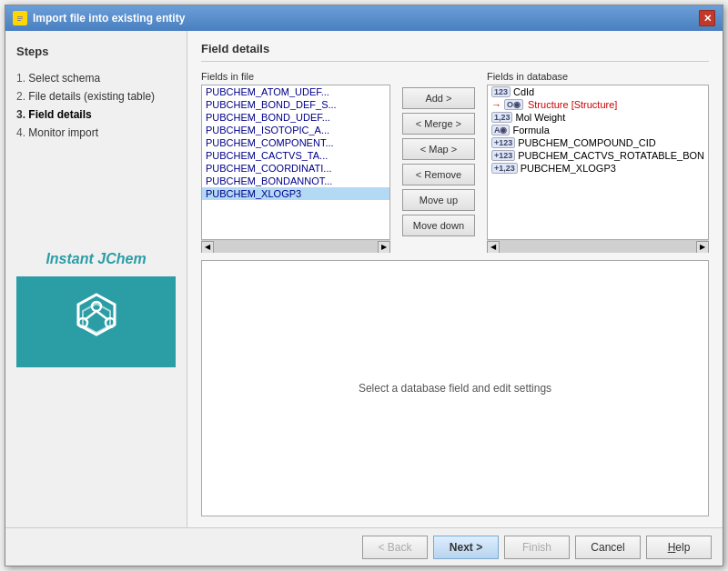 The height and width of the screenshot is (571, 728). What do you see at coordinates (439, 124) in the screenshot?
I see `merge-button: < Merge >` at bounding box center [439, 124].